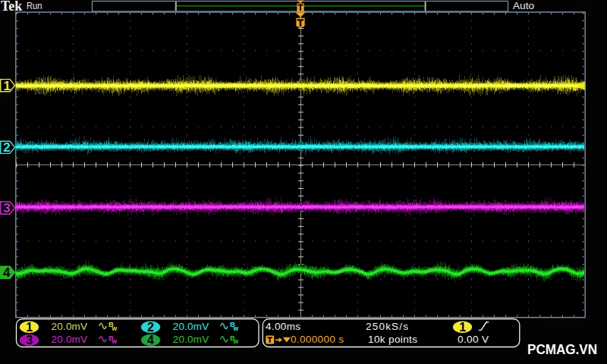 This screenshot has width=607, height=364. I want to click on svg-text: 250kS/s, so click(387, 326).